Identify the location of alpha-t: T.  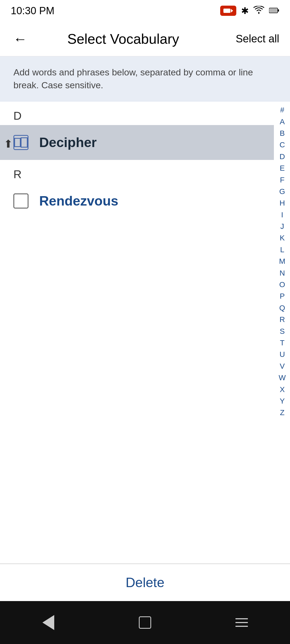
(282, 343).